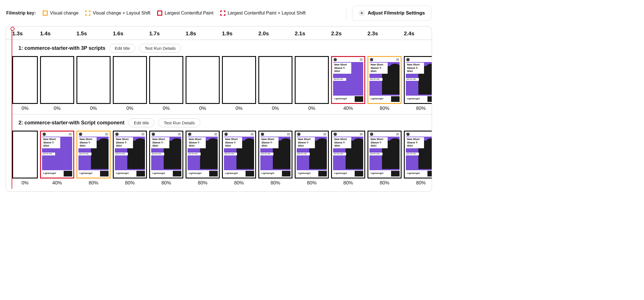 Image resolution: width=644 pixels, height=300 pixels. Describe the element at coordinates (204, 34) in the screenshot. I see `time-tick: 1.8s` at that location.